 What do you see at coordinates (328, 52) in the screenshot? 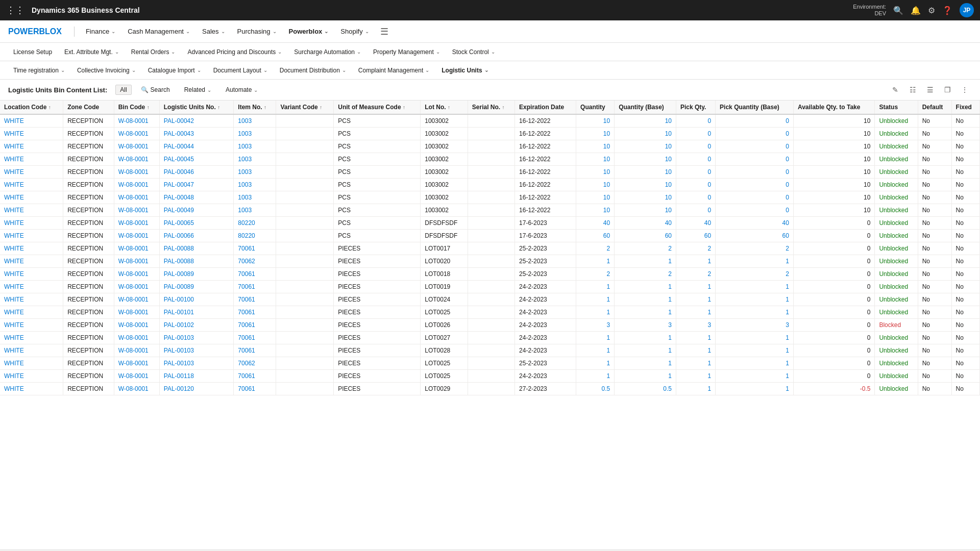
I see `subnav-surcharge: Surcharge Automation ⌄` at bounding box center [328, 52].